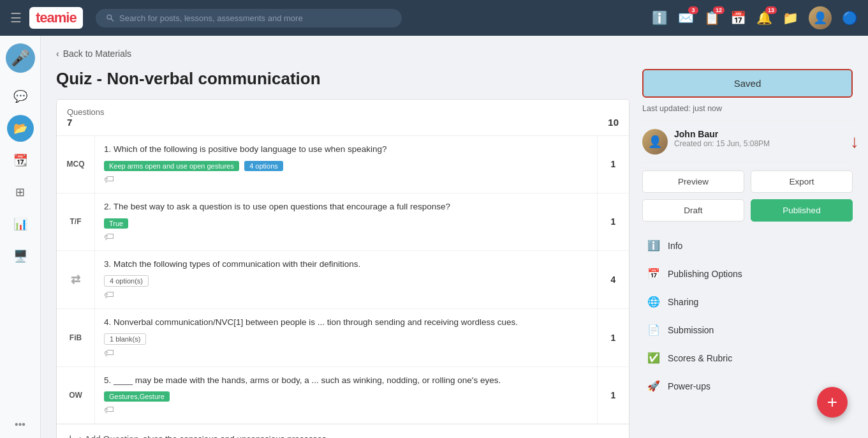 The width and height of the screenshot is (868, 438). Describe the element at coordinates (693, 10) in the screenshot. I see `messages-badge: 3` at that location.